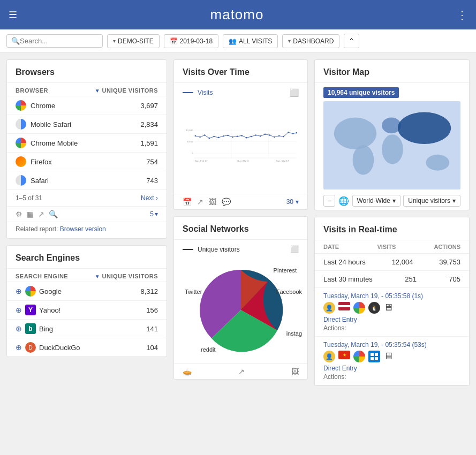  Describe the element at coordinates (289, 292) in the screenshot. I see `facebook-label: Facebook` at that location.